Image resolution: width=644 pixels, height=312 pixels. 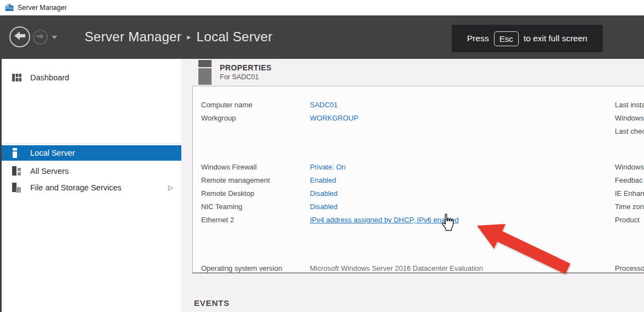 I want to click on windows-firewall-link: Private: On, so click(x=327, y=167).